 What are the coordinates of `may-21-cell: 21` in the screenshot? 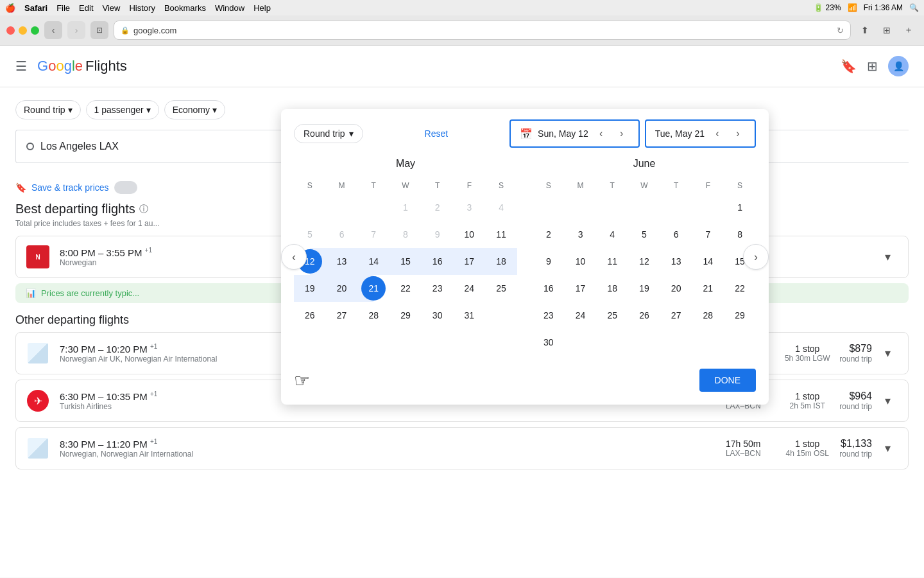 It's located at (373, 288).